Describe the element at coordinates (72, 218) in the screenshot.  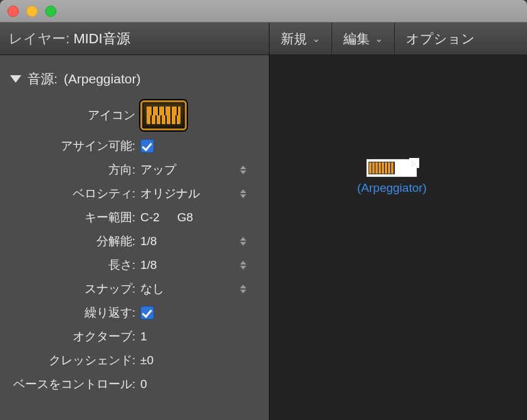
I see `keyrange-label: キー範囲:` at that location.